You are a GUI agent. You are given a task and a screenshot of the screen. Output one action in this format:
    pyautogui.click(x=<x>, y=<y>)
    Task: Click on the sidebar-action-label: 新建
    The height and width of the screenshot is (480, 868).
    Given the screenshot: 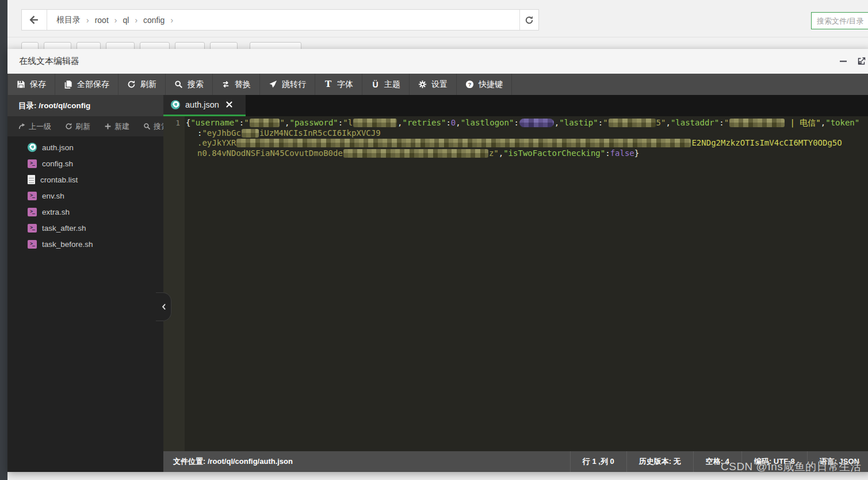 What is the action you would take?
    pyautogui.click(x=122, y=127)
    